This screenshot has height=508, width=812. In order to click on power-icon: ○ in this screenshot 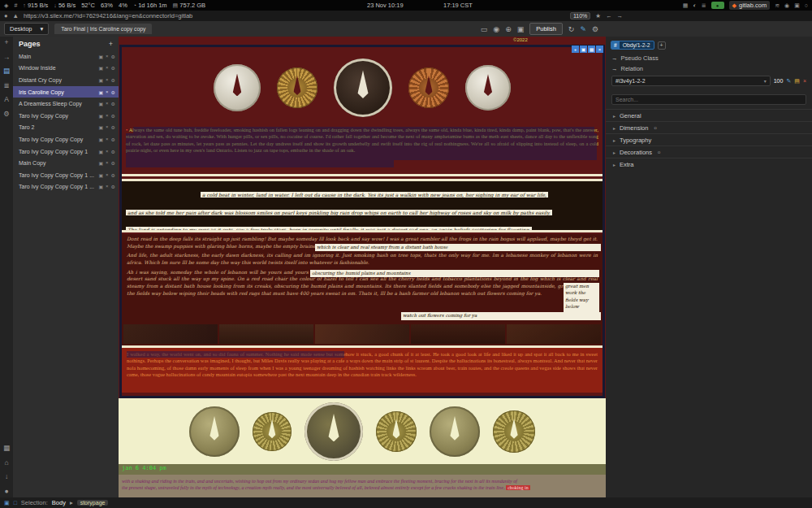, I will do `click(806, 5)`.